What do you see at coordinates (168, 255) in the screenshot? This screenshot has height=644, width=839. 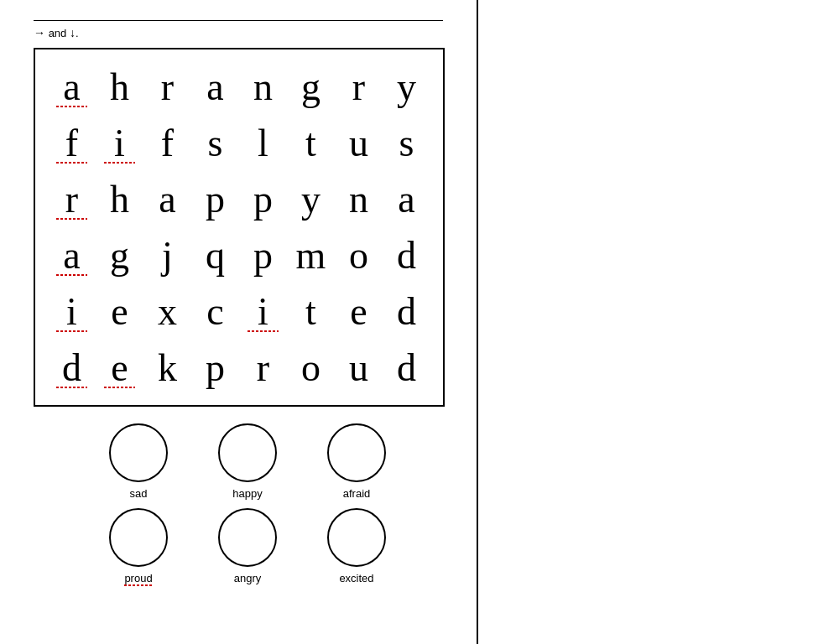 I see `grid-cell: j` at bounding box center [168, 255].